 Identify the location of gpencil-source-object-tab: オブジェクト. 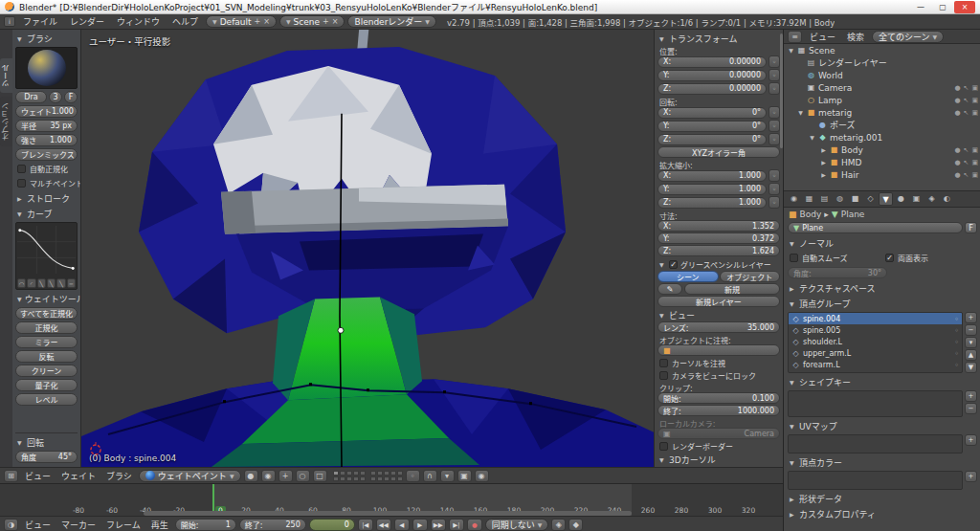
(750, 277).